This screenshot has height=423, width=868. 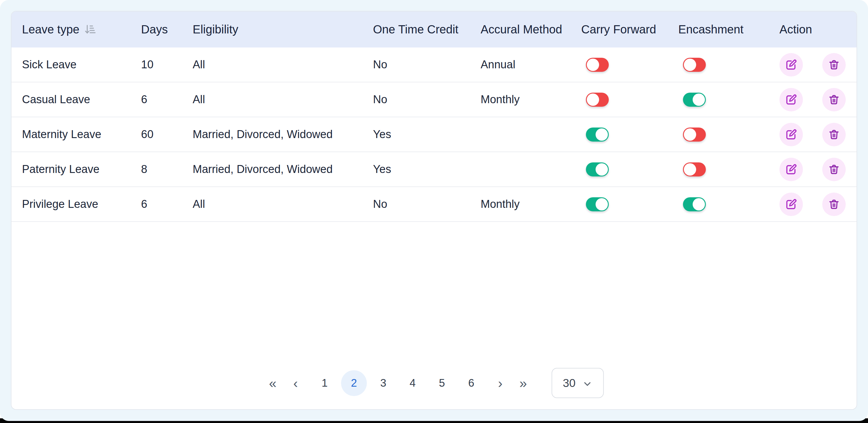 I want to click on column-header-label: Days, so click(x=154, y=30).